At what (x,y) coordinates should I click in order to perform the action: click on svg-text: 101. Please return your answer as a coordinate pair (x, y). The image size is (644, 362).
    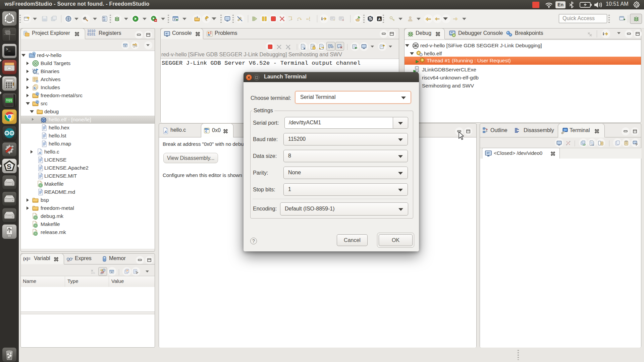
    Looking at the image, I should click on (93, 273).